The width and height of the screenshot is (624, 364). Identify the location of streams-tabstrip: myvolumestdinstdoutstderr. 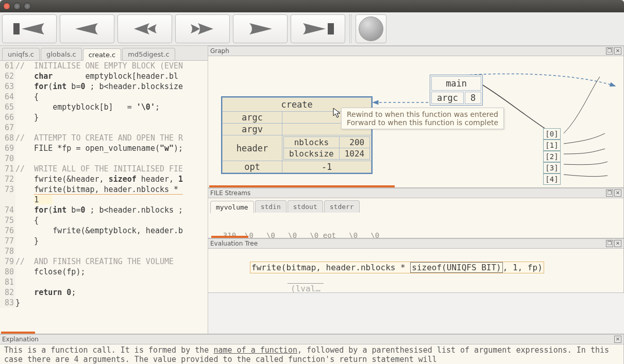
(416, 205).